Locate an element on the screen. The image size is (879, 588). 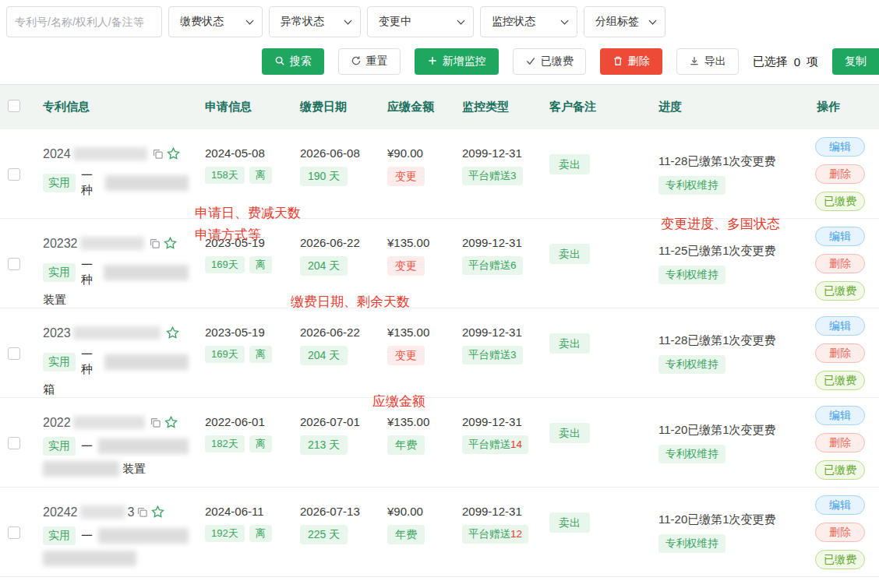
monitor-type-cell: 2099-12-31 平台赠送3 is located at coordinates (494, 336).